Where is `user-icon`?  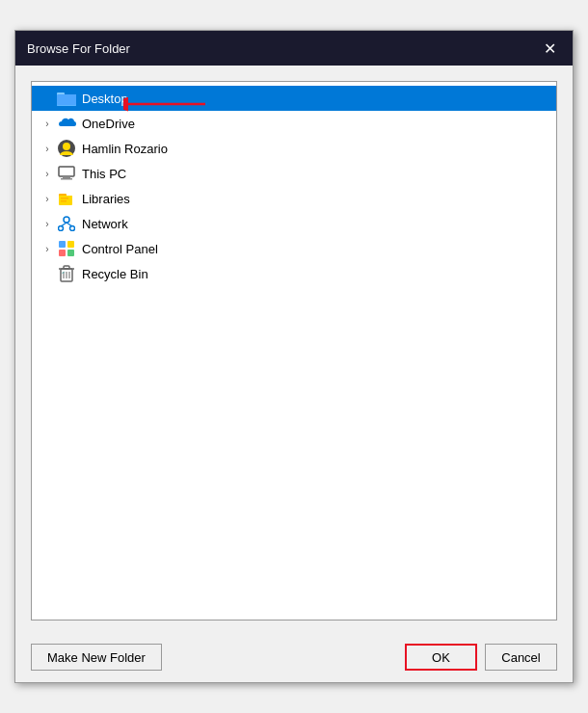
user-icon is located at coordinates (67, 148).